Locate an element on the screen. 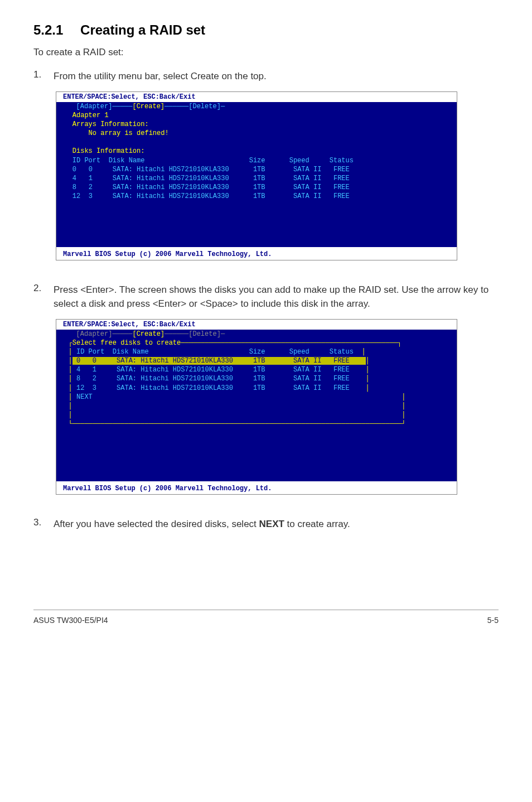  step-number: 3. is located at coordinates (43, 524).